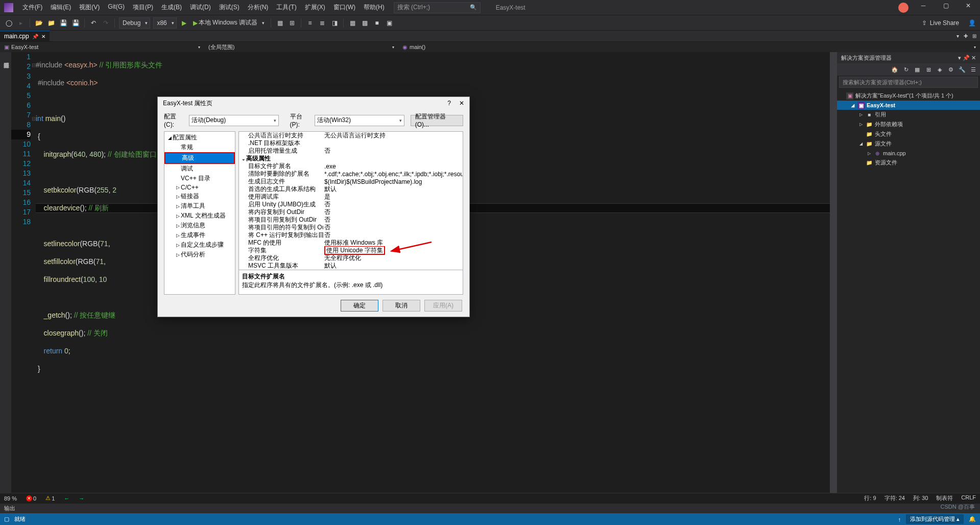 Image resolution: width=980 pixels, height=525 pixels. What do you see at coordinates (946, 8) in the screenshot?
I see `maximize-button: ▢` at bounding box center [946, 8].